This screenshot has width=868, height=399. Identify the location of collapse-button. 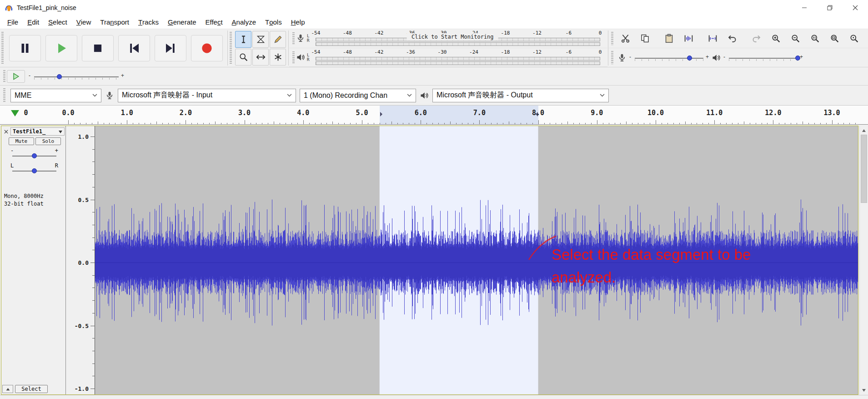
(8, 389).